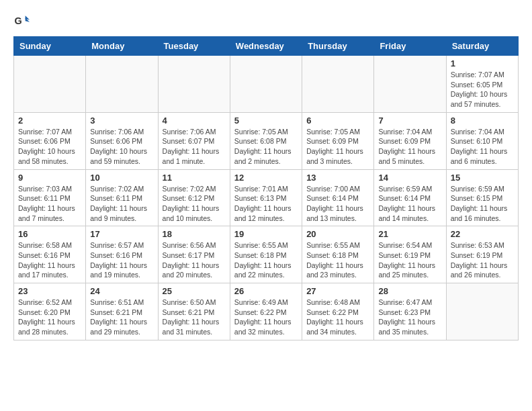 This screenshot has height=411, width=532. Describe the element at coordinates (410, 177) in the screenshot. I see `day-number: 14` at that location.